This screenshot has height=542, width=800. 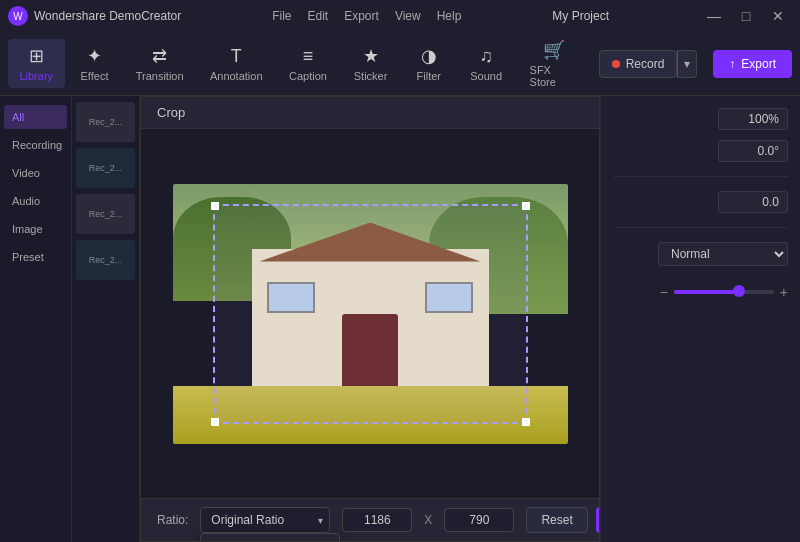 I want to click on crop-action-buttons: Reset OK Cancel, so click(x=563, y=520).